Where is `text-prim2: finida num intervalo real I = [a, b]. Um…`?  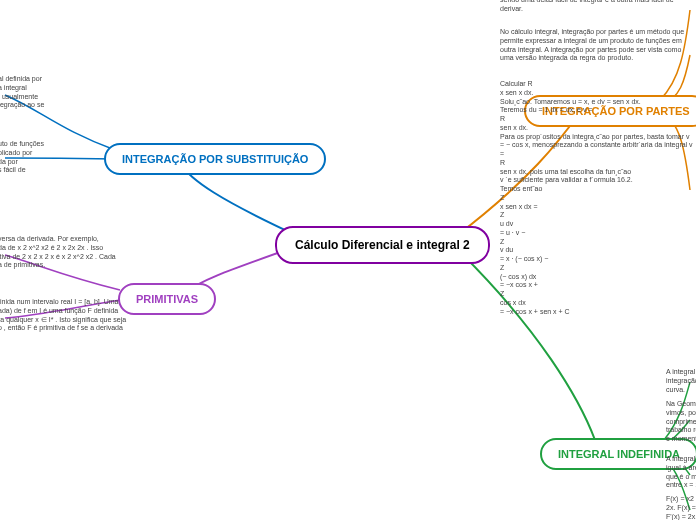
text-prim2: finida num intervalo real I = [a, b]. Um… is located at coordinates (69, 316).